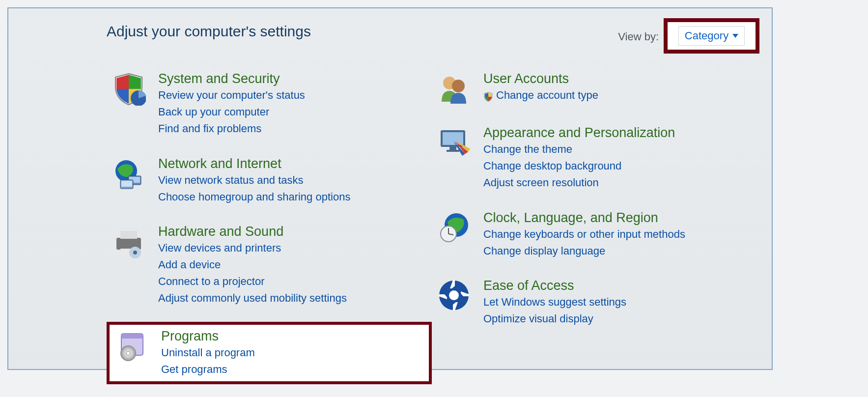  Describe the element at coordinates (579, 183) in the screenshot. I see `category-link-appearance-2: Adjust screen resolution` at that location.